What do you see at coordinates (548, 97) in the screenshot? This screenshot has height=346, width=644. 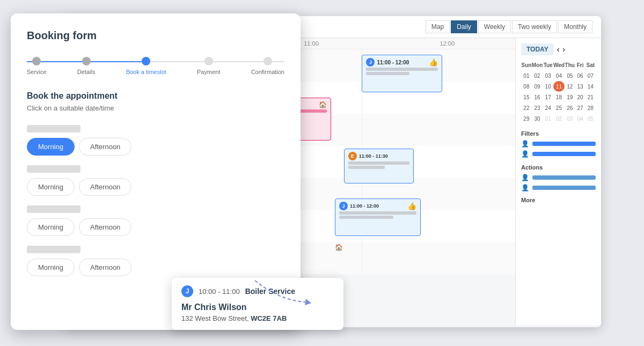 I see `cal-day: 17` at bounding box center [548, 97].